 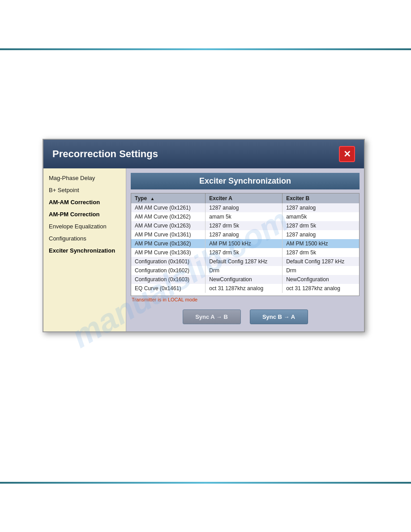 I want to click on cell-exciter-a: Drm, so click(x=244, y=270).